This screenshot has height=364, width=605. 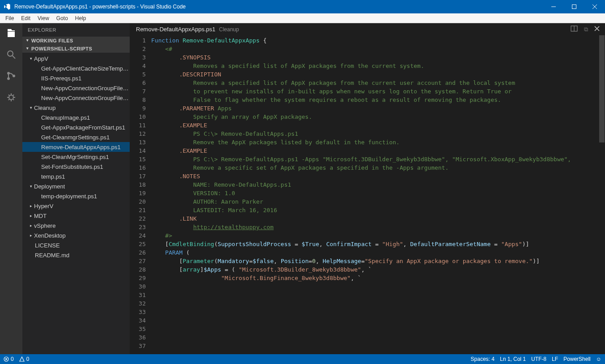 I want to click on line-numbers: 1234567891011121314151617181920212223242…, so click(x=140, y=195).